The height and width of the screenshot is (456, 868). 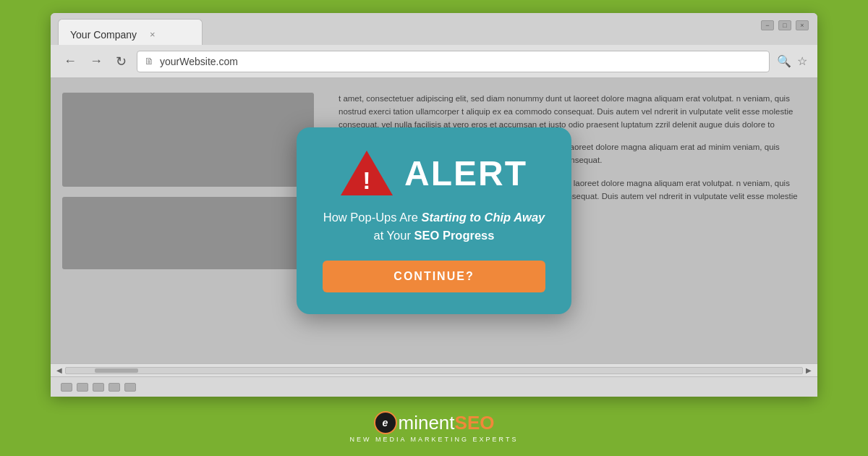 What do you see at coordinates (96, 61) in the screenshot?
I see `forward-button: →` at bounding box center [96, 61].